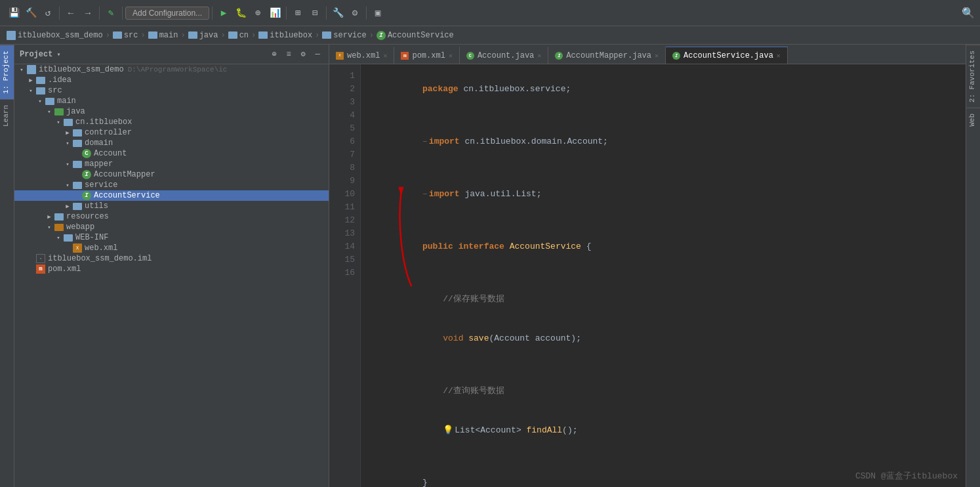  Describe the element at coordinates (559, 56) in the screenshot. I see `tab-icon-accountmapper: I` at that location.